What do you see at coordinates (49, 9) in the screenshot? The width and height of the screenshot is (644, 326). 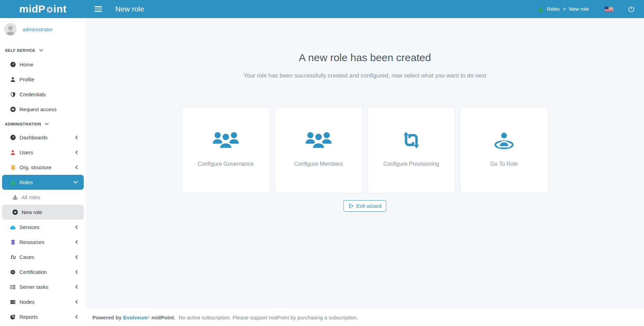 I see `gear-icon` at bounding box center [49, 9].